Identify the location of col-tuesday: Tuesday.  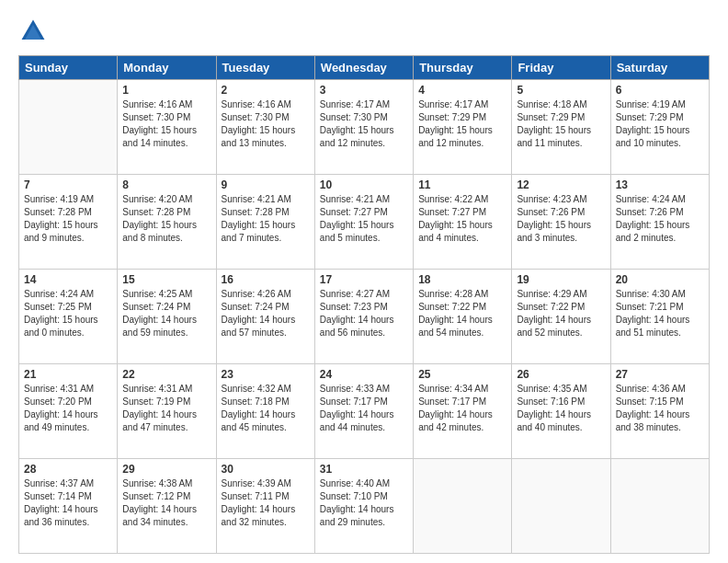
(265, 68).